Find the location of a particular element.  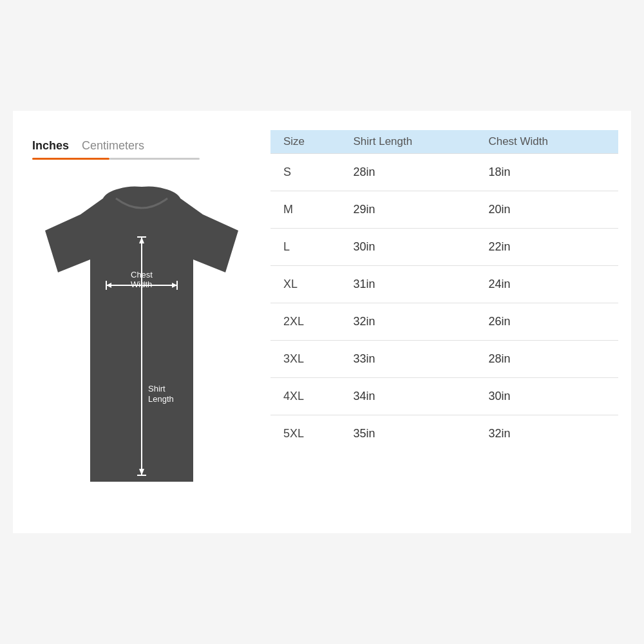

col-header-size: Size is located at coordinates (309, 142).